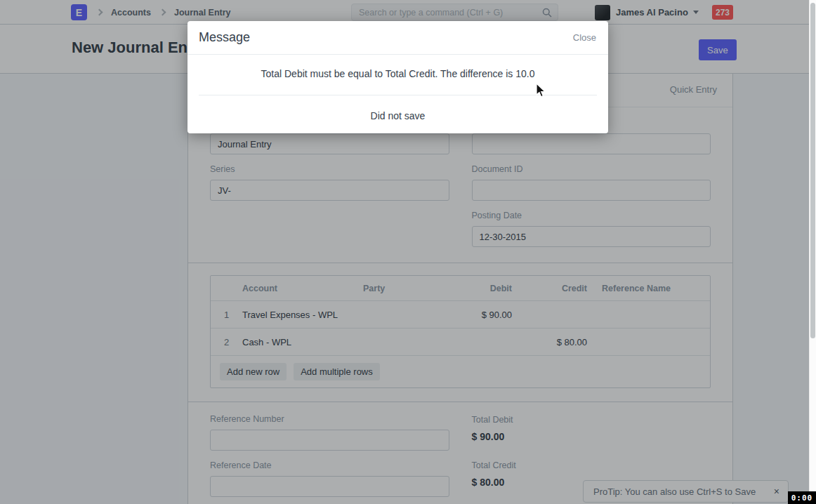 The width and height of the screenshot is (816, 504). I want to click on dialog-footer-message: Did not save, so click(397, 117).